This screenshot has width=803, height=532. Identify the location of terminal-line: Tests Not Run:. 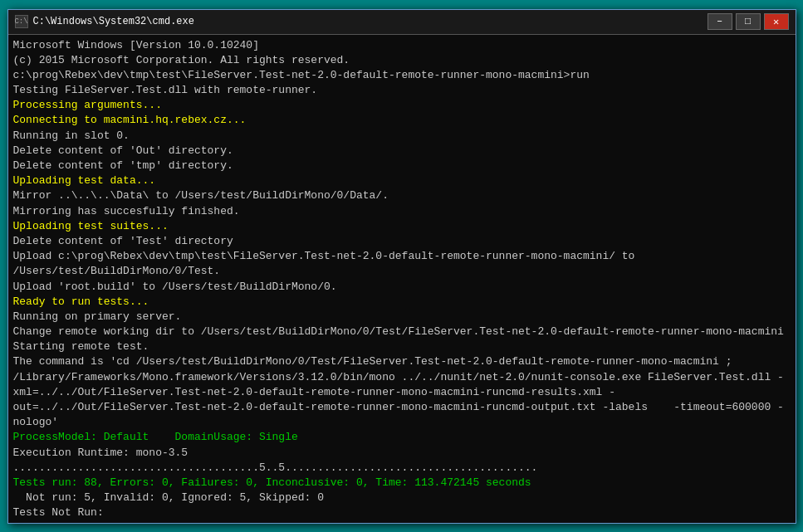
(402, 513).